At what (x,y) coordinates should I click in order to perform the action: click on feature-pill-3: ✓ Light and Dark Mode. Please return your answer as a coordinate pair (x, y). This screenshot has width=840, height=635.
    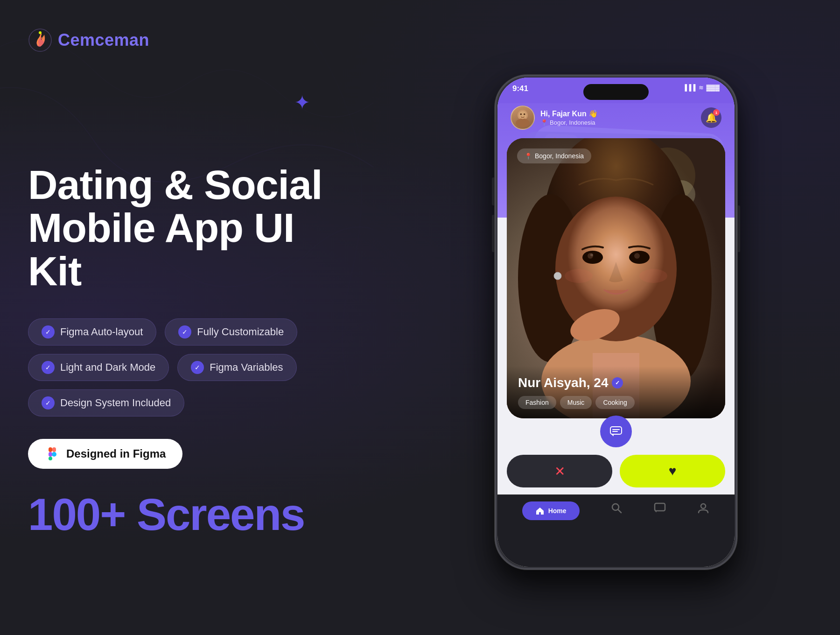
    Looking at the image, I should click on (98, 367).